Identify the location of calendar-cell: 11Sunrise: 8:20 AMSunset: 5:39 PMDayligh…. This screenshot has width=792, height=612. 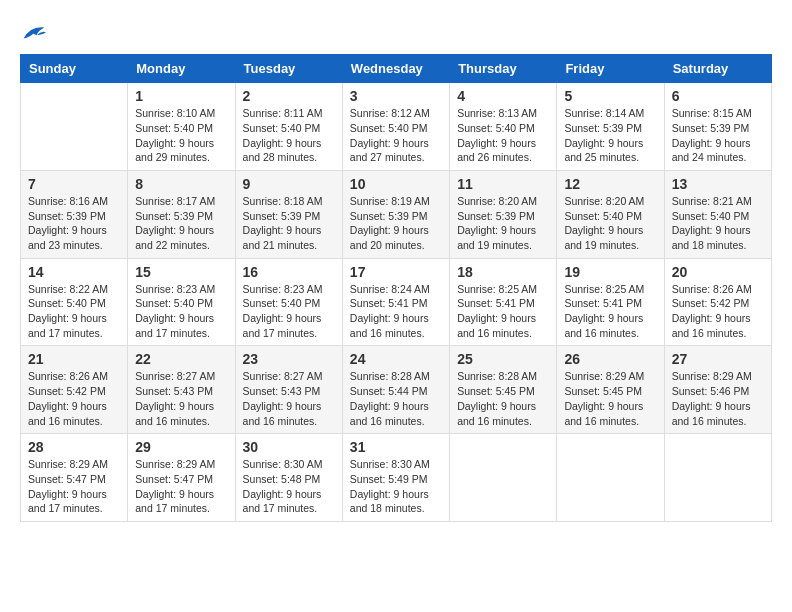
(504, 214).